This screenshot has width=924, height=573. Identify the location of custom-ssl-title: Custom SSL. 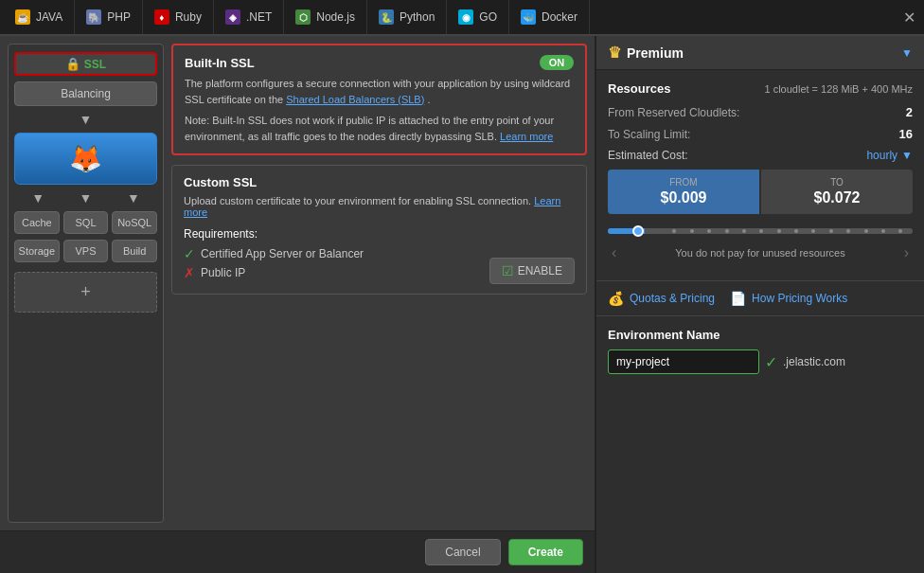
(379, 182).